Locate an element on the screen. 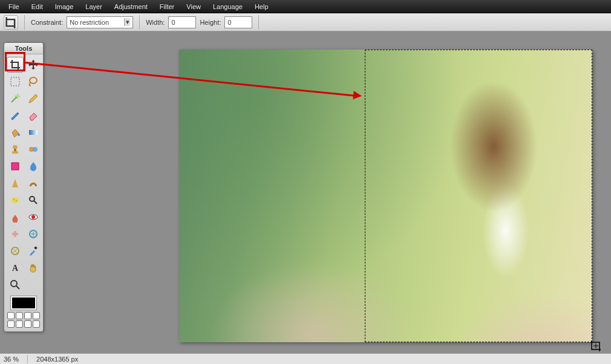 The image size is (611, 364). annotation-arrow-head-icon is located at coordinates (357, 96).